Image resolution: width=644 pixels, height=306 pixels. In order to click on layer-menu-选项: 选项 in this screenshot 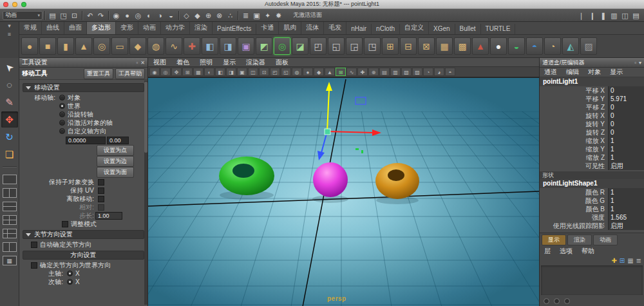, I will do `click(566, 251)`.